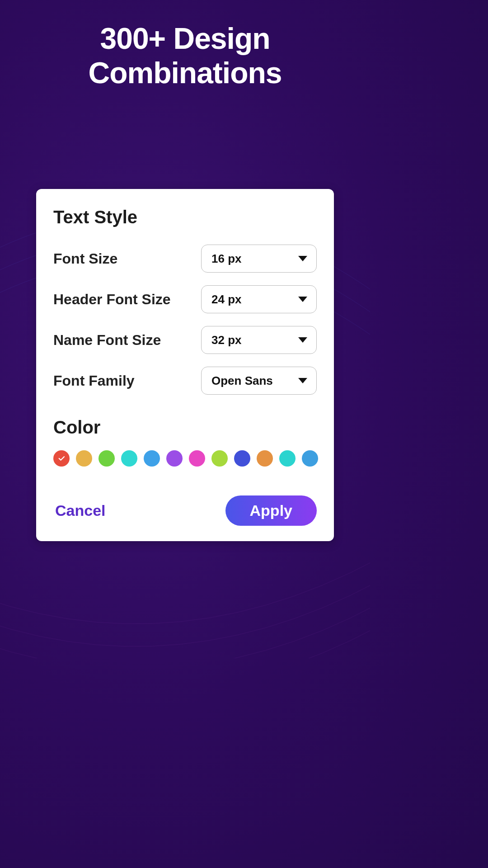  I want to click on check-icon, so click(61, 458).